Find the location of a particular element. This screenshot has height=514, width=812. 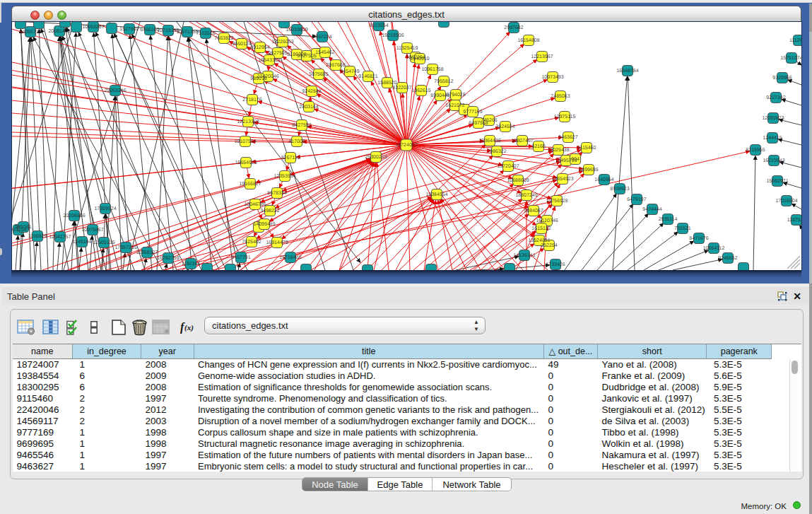

svg-text: 10688609 is located at coordinates (517, 181).